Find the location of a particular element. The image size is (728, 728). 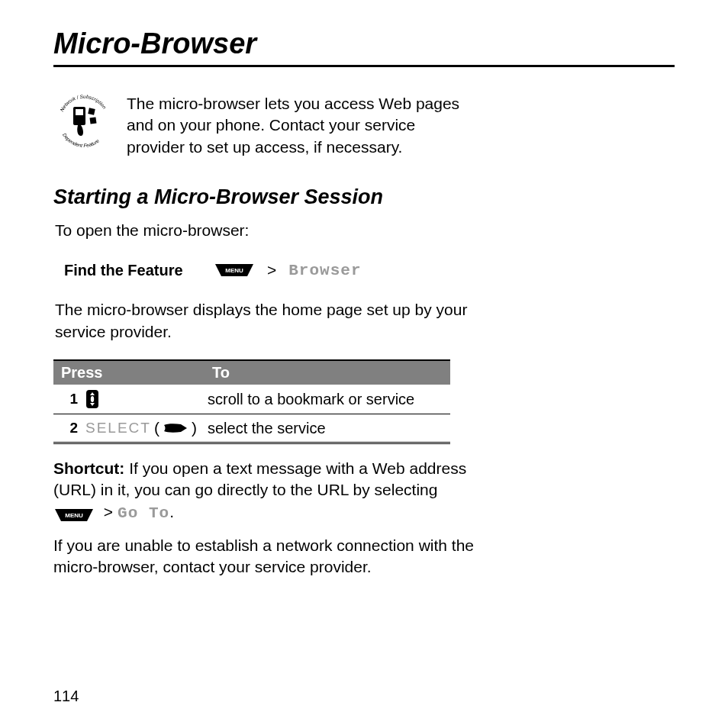

row-number: 2 is located at coordinates (71, 428).